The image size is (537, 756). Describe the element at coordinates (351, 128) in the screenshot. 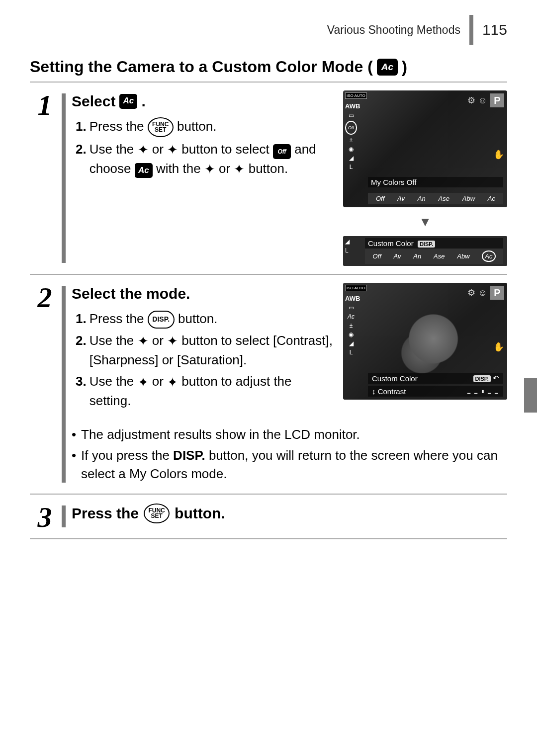

I see `mycolors-off-selected-icon: Off` at that location.